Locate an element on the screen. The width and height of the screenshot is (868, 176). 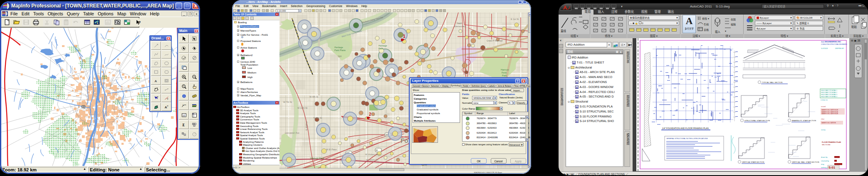
svg-text: Park Plaza is located at coordinates (340, 50).